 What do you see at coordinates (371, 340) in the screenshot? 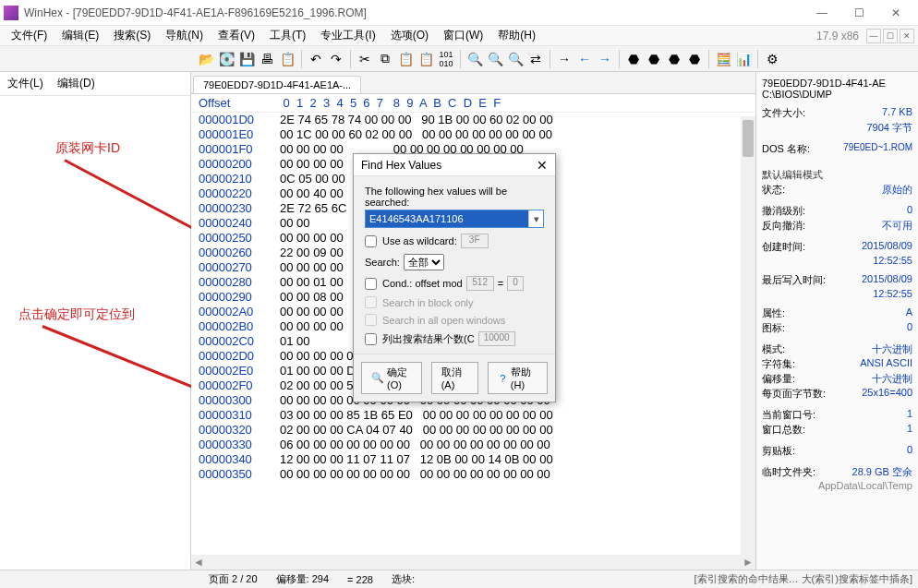
I see `list-results-checkbox` at bounding box center [371, 340].